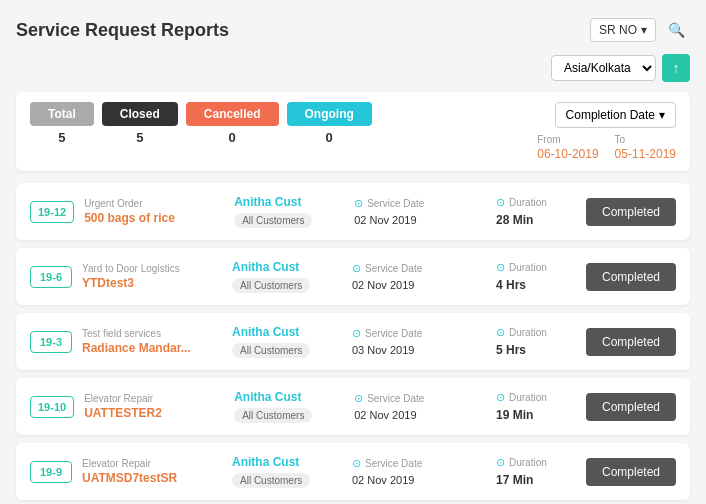 This screenshot has height=504, width=706. I want to click on duration-value-row: 17 Min, so click(536, 480).